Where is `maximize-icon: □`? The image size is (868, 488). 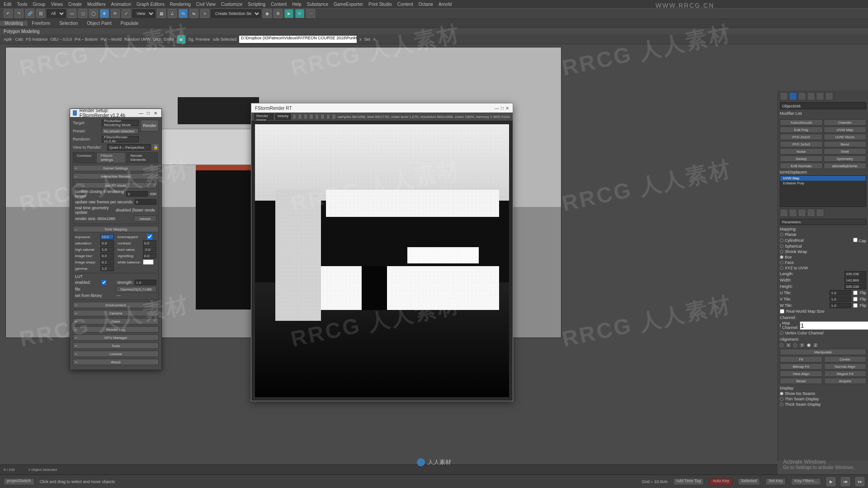 maximize-icon: □ is located at coordinates (148, 113).